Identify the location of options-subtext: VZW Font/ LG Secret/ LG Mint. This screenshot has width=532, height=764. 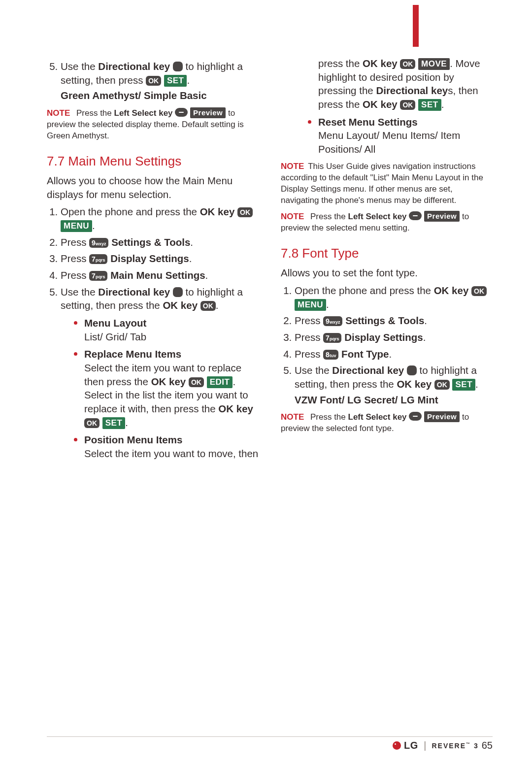
(394, 400).